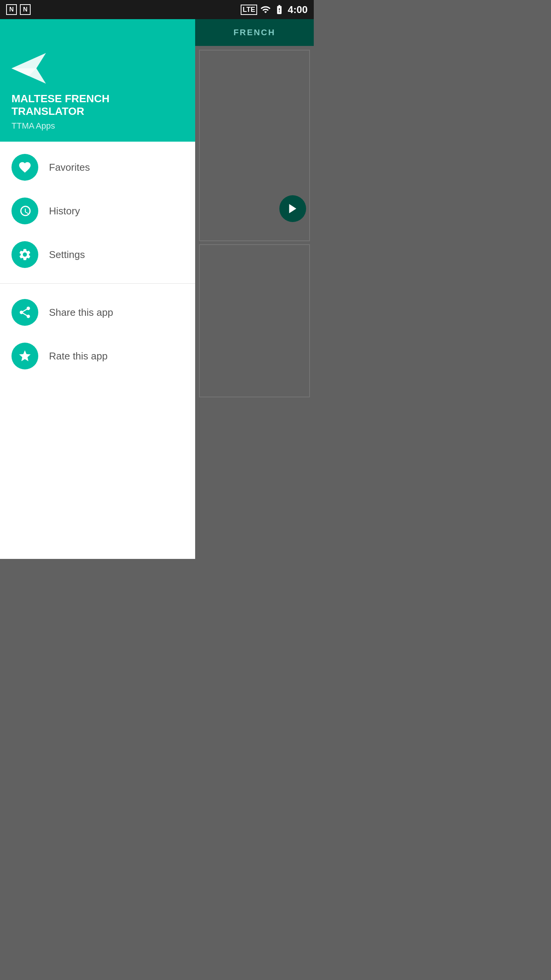  What do you see at coordinates (18, 10) in the screenshot?
I see `status-bar-left: N N` at bounding box center [18, 10].